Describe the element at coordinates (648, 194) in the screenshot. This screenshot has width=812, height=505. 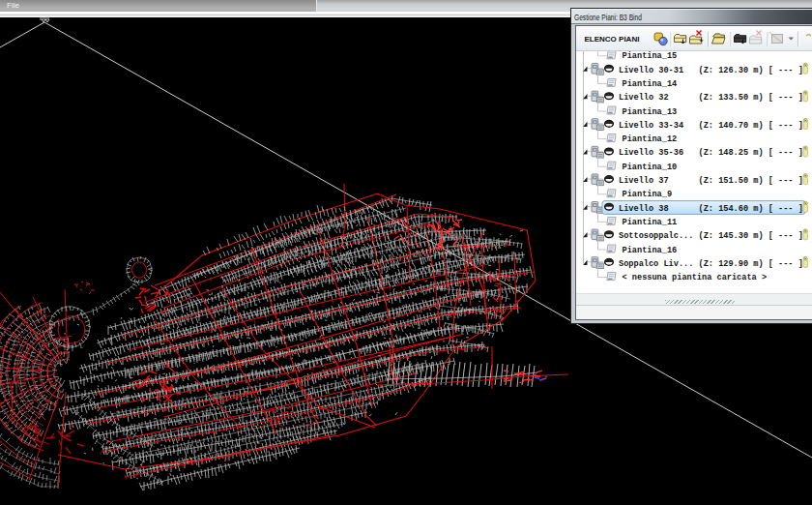
I see `svg-text: Piantina_9` at that location.